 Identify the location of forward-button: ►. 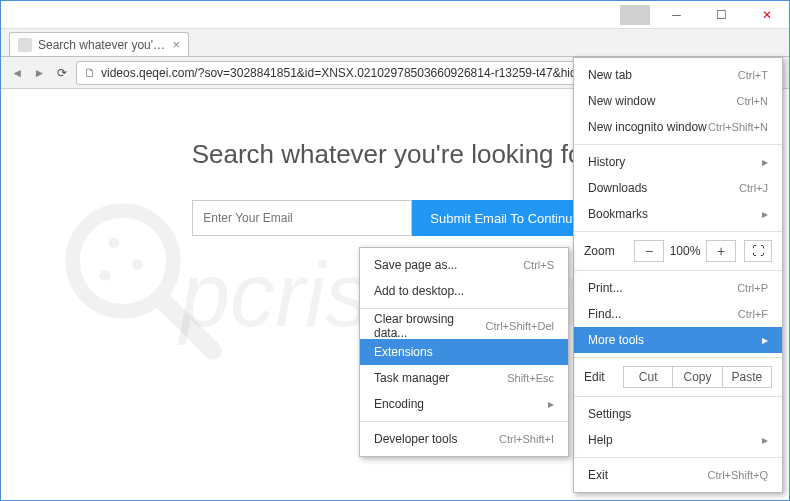
(39, 73).